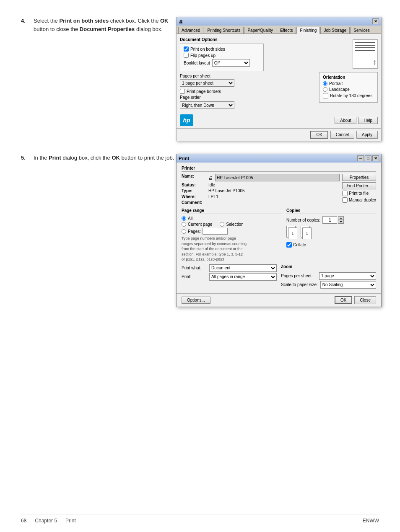  I want to click on printer-main-row: Name: 🖨 Status: Idle, so click(279, 190).